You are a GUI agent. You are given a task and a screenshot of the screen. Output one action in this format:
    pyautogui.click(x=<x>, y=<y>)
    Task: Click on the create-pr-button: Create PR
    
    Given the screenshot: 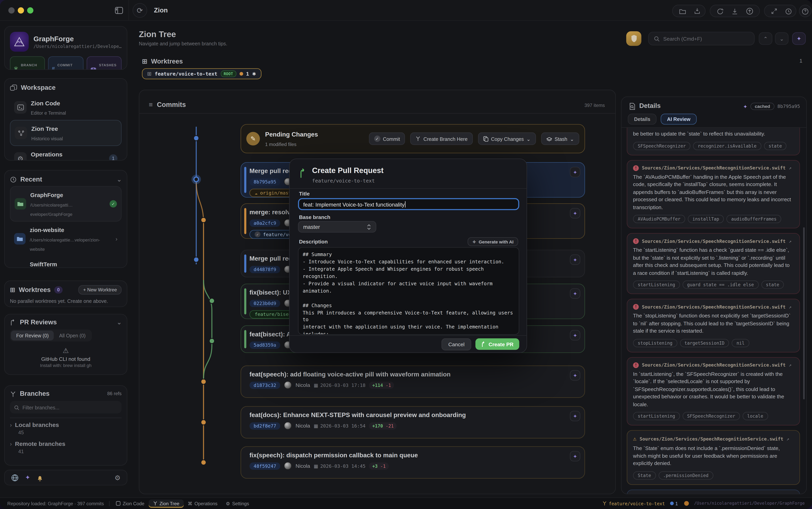 What is the action you would take?
    pyautogui.click(x=497, y=344)
    